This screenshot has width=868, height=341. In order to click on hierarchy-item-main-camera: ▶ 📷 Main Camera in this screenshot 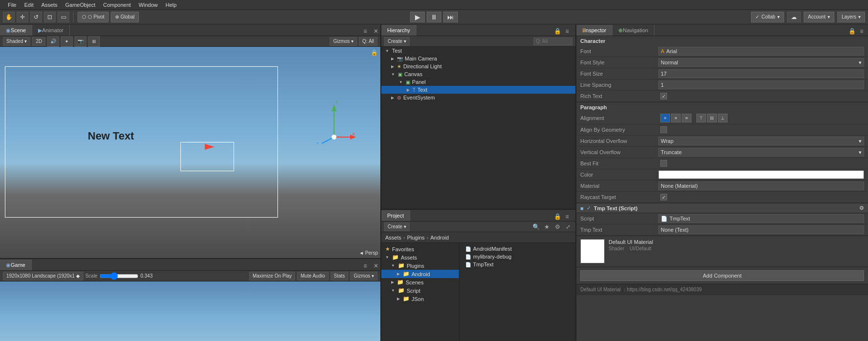, I will do `click(478, 59)`.